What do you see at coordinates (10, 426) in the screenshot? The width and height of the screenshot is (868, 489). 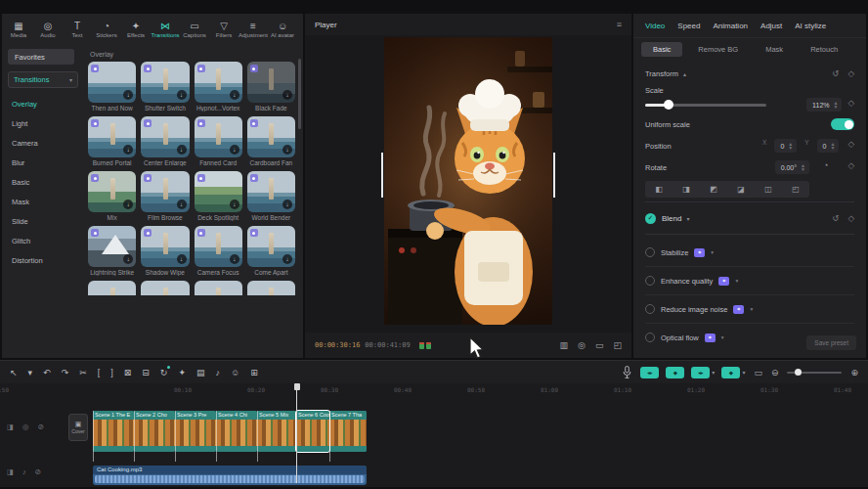 I see `track-control-icon: ◨` at bounding box center [10, 426].